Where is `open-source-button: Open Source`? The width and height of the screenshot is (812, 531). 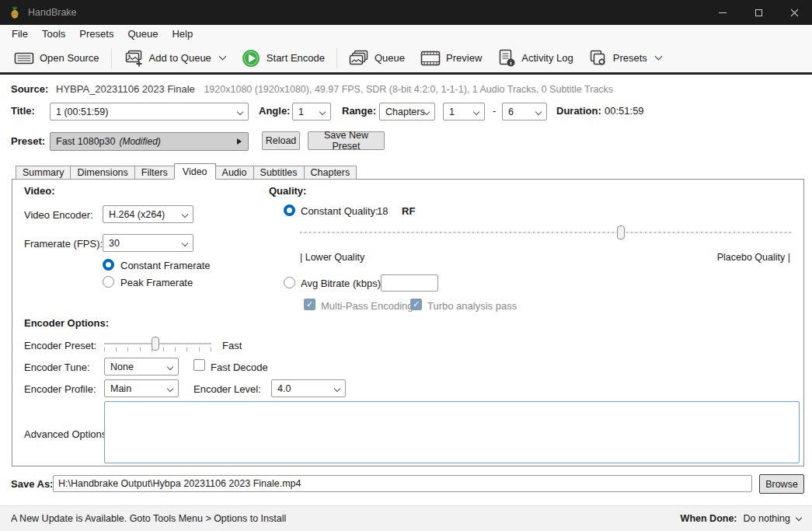
open-source-button: Open Source is located at coordinates (57, 58).